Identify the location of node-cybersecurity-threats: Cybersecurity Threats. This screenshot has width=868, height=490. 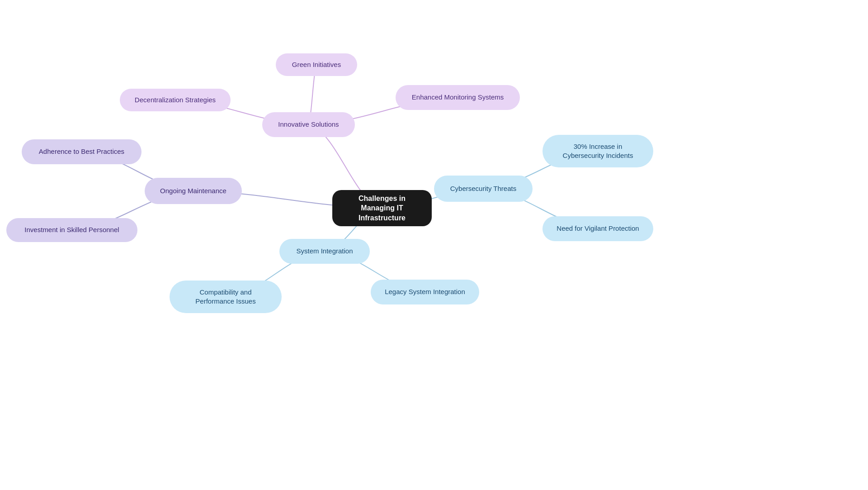
(483, 189).